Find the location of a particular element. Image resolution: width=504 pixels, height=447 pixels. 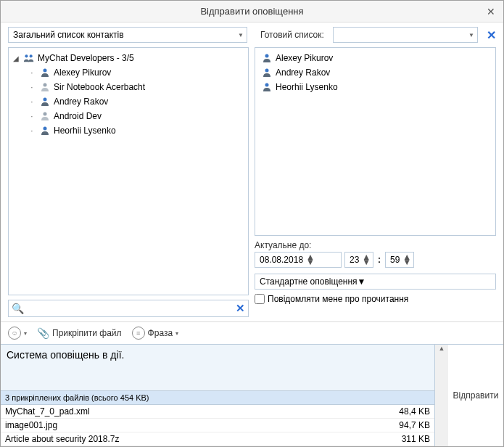

clear-search-icon: ✕ is located at coordinates (241, 308).